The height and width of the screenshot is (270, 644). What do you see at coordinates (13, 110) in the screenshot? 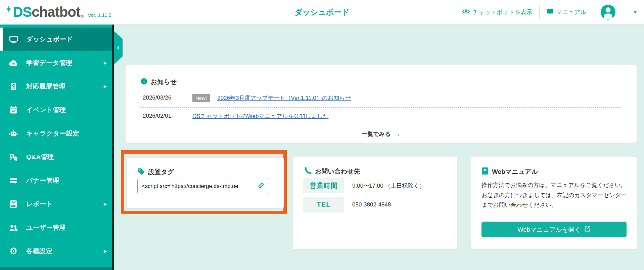
I see `calendar-check-icon` at bounding box center [13, 110].